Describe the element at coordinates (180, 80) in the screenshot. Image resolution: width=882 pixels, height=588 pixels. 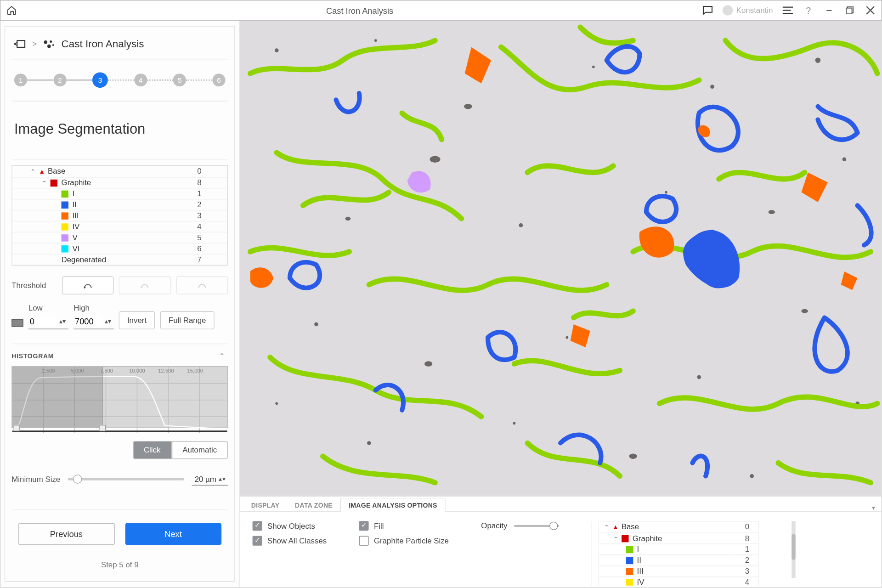
I see `step-5: 5` at that location.